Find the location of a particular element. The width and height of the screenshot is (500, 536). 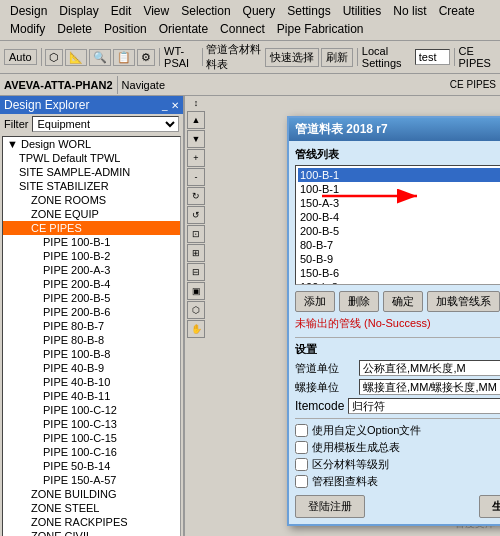

filter-label: Filter is located at coordinates (16, 124).